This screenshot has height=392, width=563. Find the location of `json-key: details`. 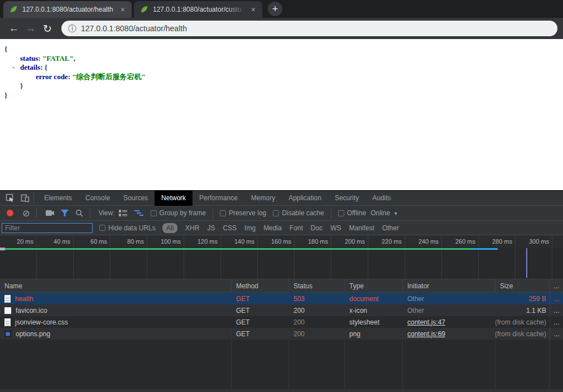

json-key: details is located at coordinates (30, 67).